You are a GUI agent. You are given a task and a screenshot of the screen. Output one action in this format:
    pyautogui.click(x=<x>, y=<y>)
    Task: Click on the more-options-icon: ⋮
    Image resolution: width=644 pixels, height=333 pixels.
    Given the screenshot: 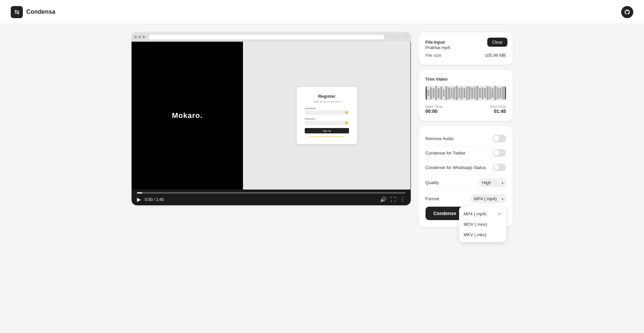 What is the action you would take?
    pyautogui.click(x=403, y=200)
    